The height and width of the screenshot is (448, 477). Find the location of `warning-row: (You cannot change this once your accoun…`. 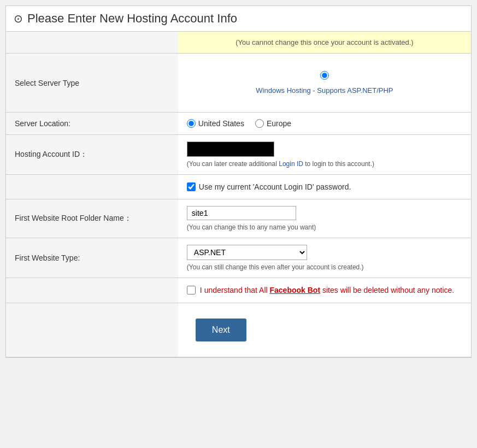

warning-row: (You cannot change this once your accoun… is located at coordinates (238, 43).